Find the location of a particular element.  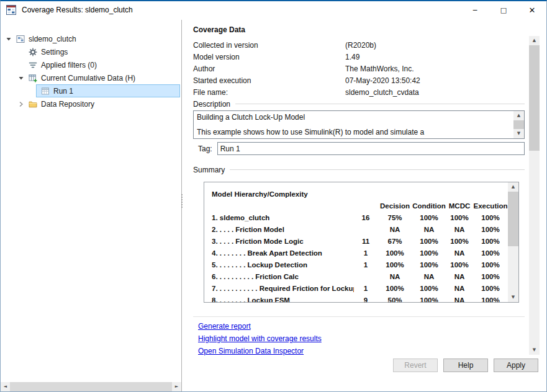

minimize-button: ─ is located at coordinates (475, 10).